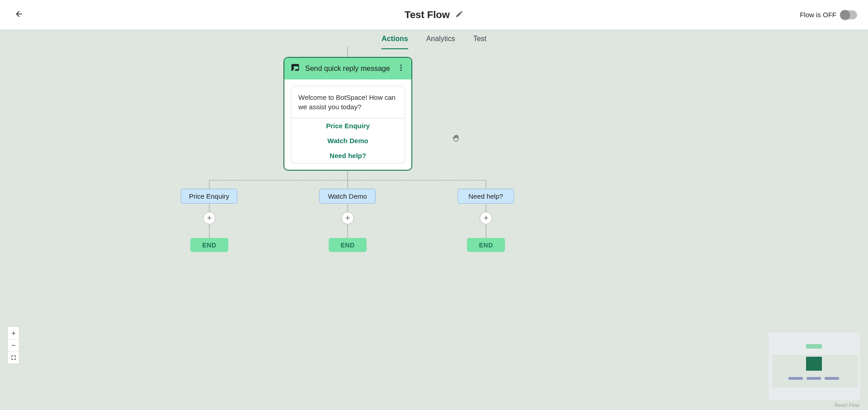 The height and width of the screenshot is (410, 868). Describe the element at coordinates (347, 196) in the screenshot. I see `branch-label: Watch Demo` at that location.